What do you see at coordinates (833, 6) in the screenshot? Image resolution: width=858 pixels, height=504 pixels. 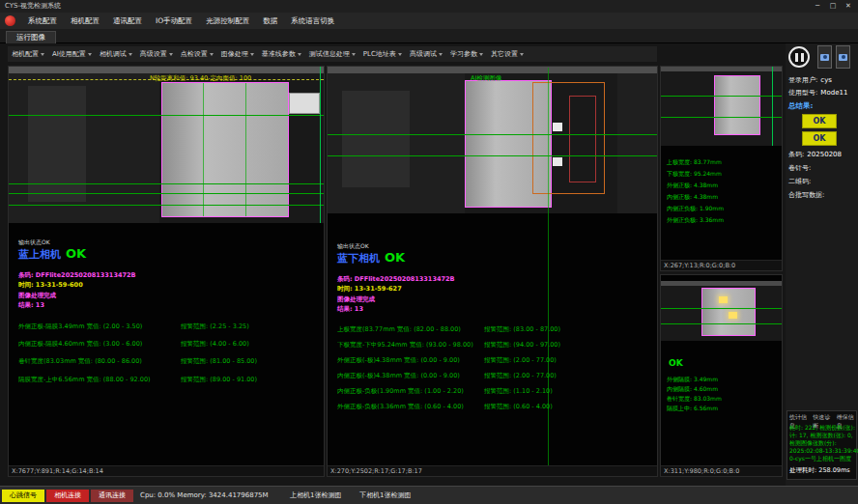 I see `maximize-button: □` at bounding box center [833, 6].